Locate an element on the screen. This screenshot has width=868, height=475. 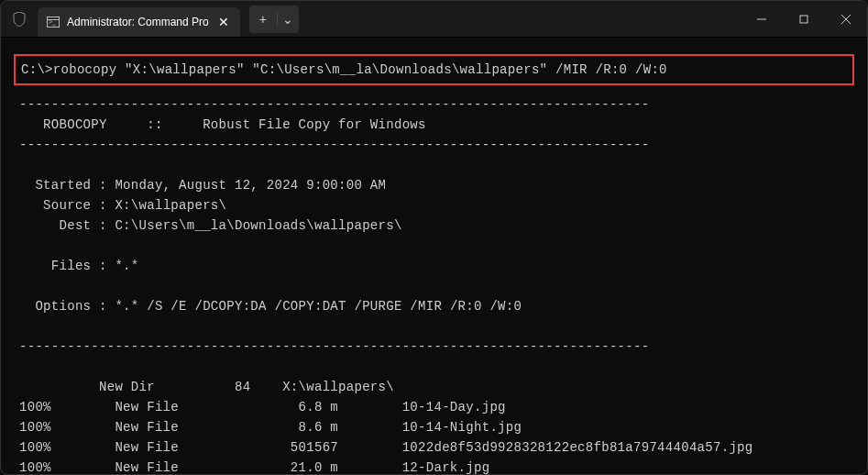
prompt: C:\> is located at coordinates (37, 70).